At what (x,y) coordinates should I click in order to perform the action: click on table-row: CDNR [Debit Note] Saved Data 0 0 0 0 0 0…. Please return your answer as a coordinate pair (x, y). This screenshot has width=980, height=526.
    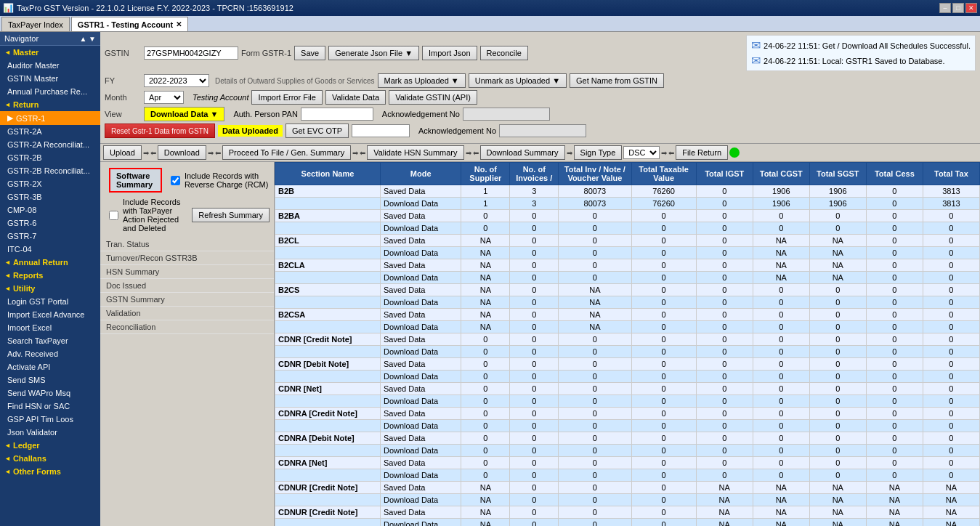
    Looking at the image, I should click on (628, 365).